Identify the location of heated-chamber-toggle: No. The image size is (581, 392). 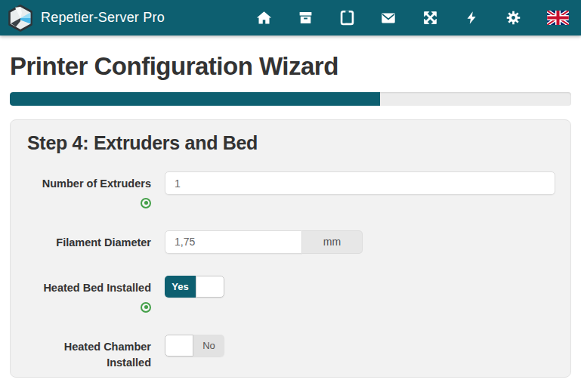
(195, 346).